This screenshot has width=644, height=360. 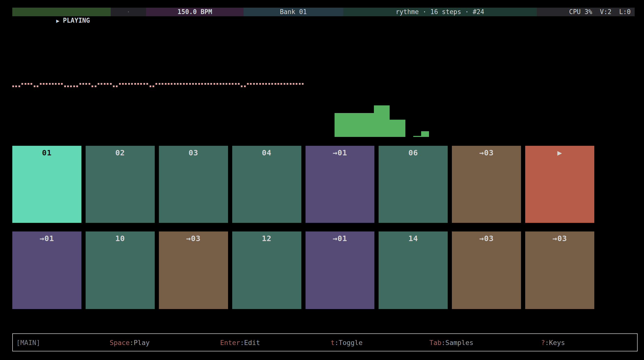 What do you see at coordinates (130, 342) in the screenshot?
I see `hint-play: Space:Play` at bounding box center [130, 342].